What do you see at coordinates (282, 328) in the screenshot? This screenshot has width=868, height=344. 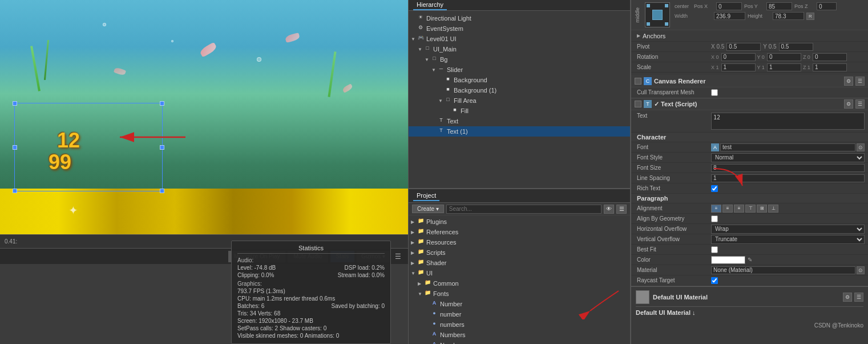 I see `setpass-value: SetPass calls: 2 Shadow casters: 0` at bounding box center [282, 328].